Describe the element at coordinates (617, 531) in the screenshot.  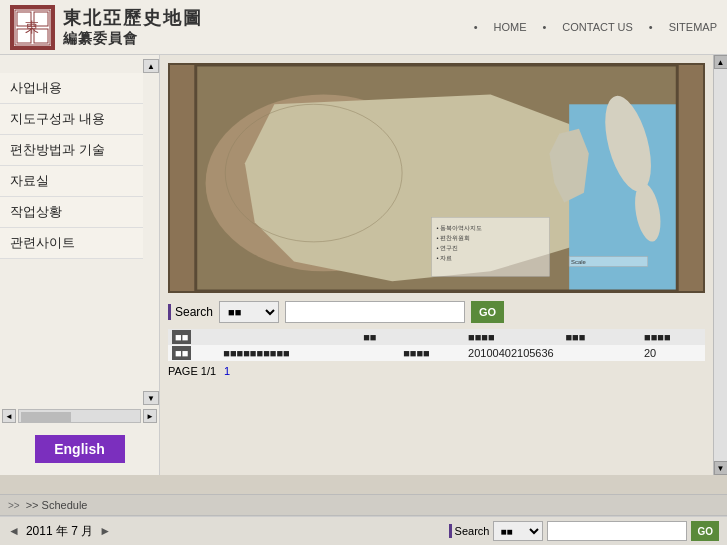
I see `bottom-search-input` at that location.